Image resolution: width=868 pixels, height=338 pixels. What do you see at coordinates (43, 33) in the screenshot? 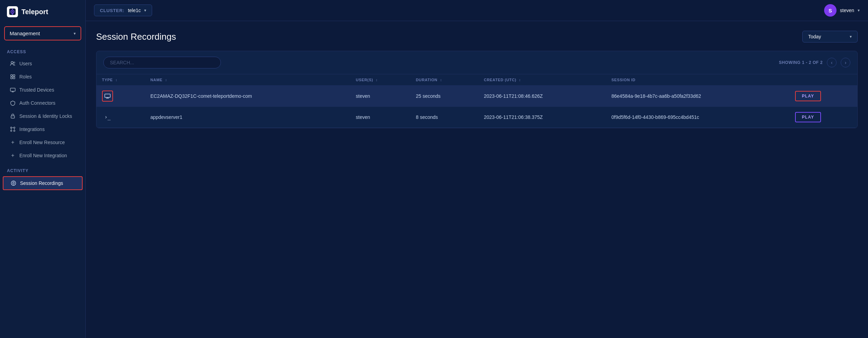
I see `management-dropdown: Management ▾` at bounding box center [43, 33].